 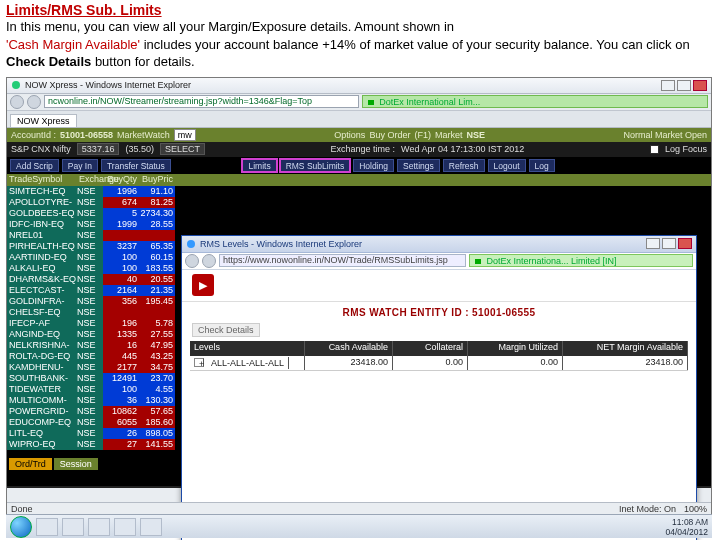 I want to click on marketwatch-row: APOLLOTYRE-EQNSE67481.25, so click(x=93, y=202).